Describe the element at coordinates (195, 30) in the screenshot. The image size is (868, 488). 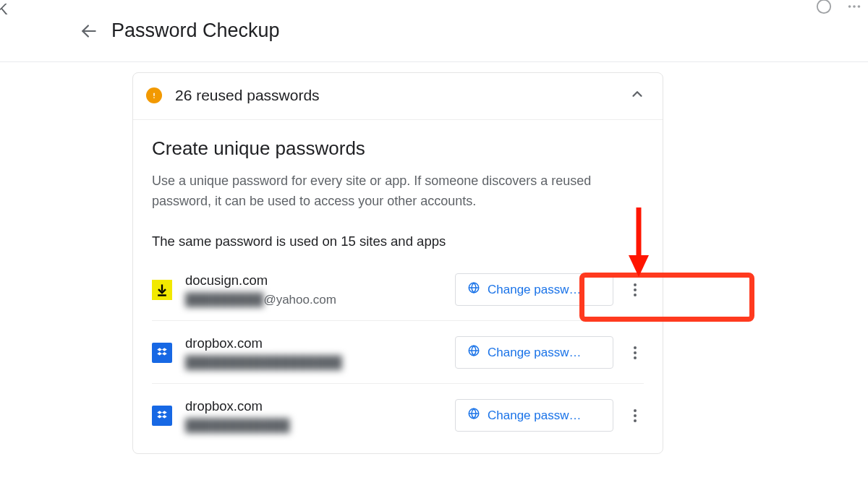
I see `page-title: Password Checkup` at that location.